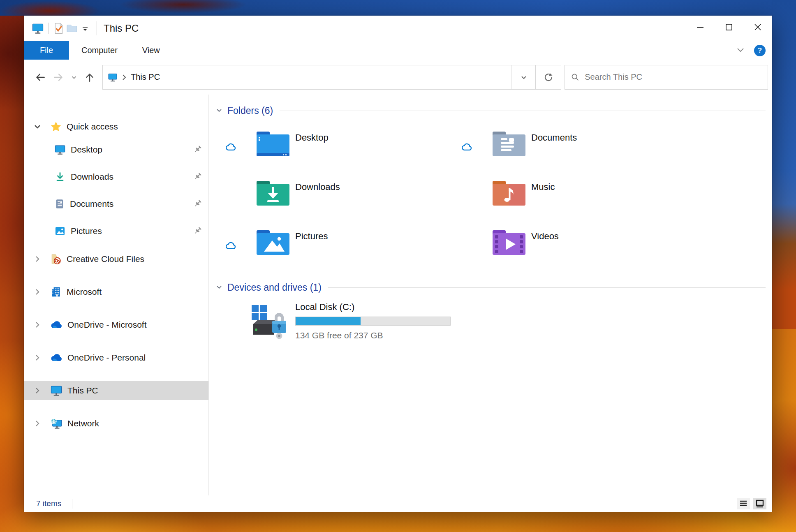  What do you see at coordinates (325, 307) in the screenshot?
I see `drive-name: Local Disk (C:)` at bounding box center [325, 307].